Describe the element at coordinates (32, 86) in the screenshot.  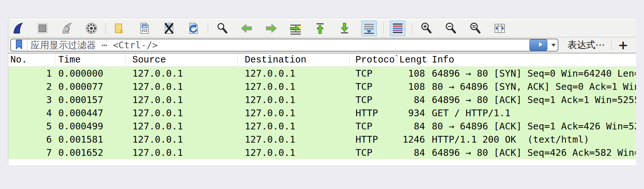
I see `cell-no: 2` at that location.